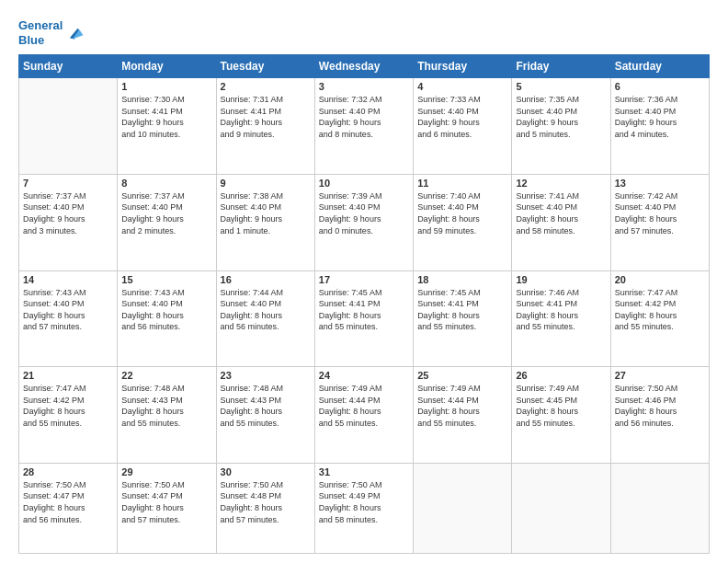  What do you see at coordinates (265, 223) in the screenshot?
I see `calendar-cell: 9Sunrise: 7:38 AM Sunset: 4:40 PM Daylig…` at bounding box center [265, 223].